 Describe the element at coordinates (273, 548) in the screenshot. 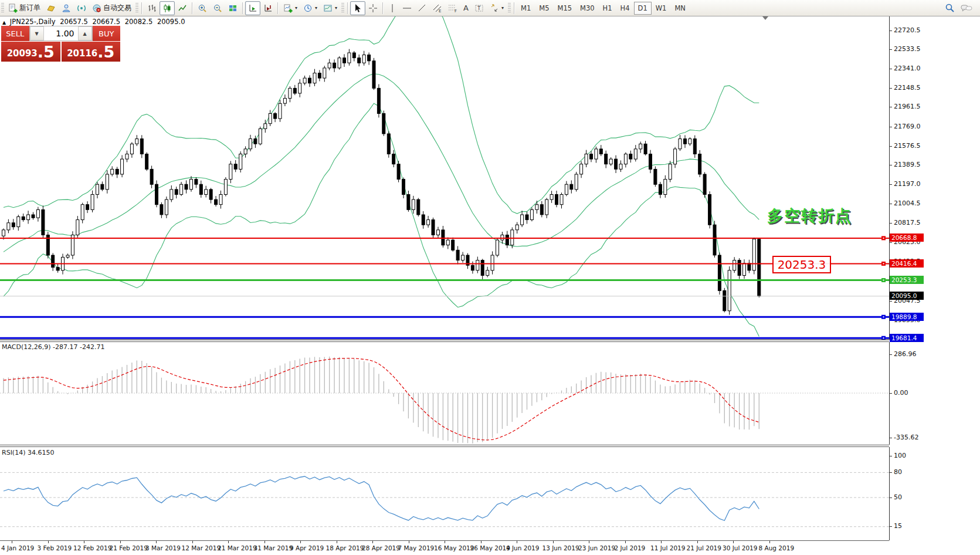

I see `date-label: 31 Mar 2019` at that location.